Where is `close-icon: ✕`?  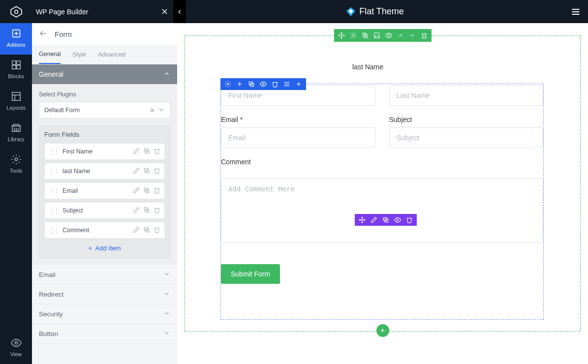
close-icon: ✕ is located at coordinates (164, 12).